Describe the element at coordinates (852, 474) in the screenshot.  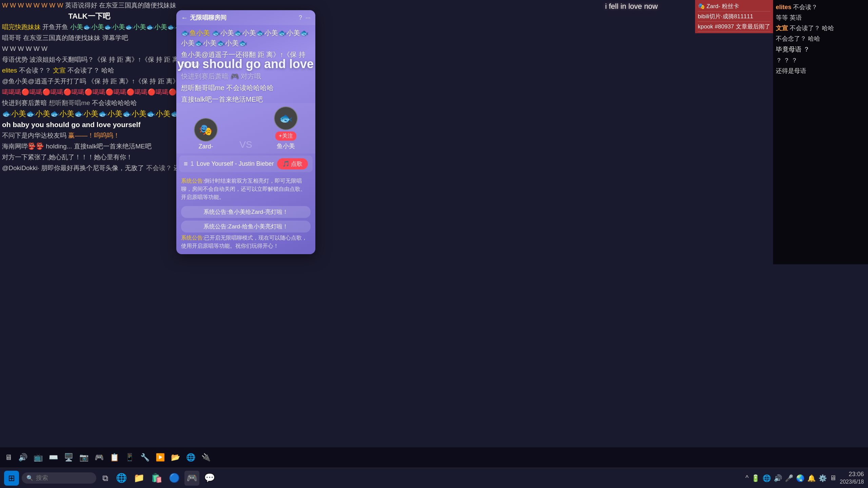
I see `time-display: 23:06` at that location.